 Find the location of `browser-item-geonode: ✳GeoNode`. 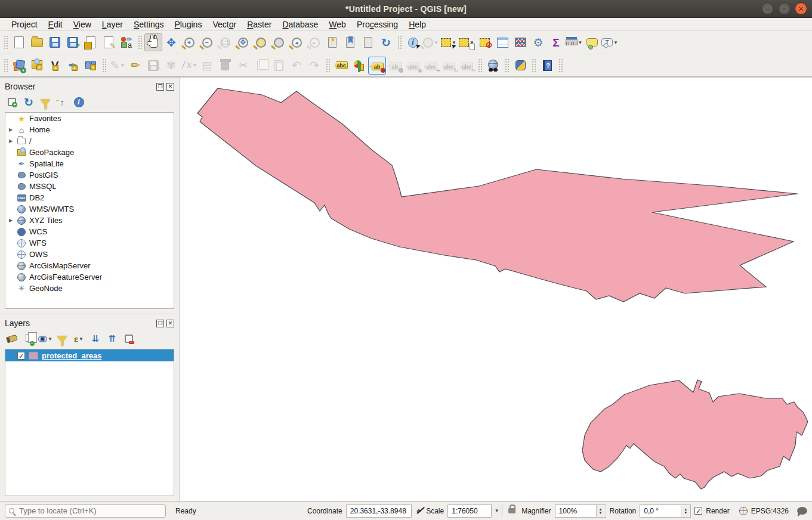

browser-item-geonode: ✳GeoNode is located at coordinates (89, 289).